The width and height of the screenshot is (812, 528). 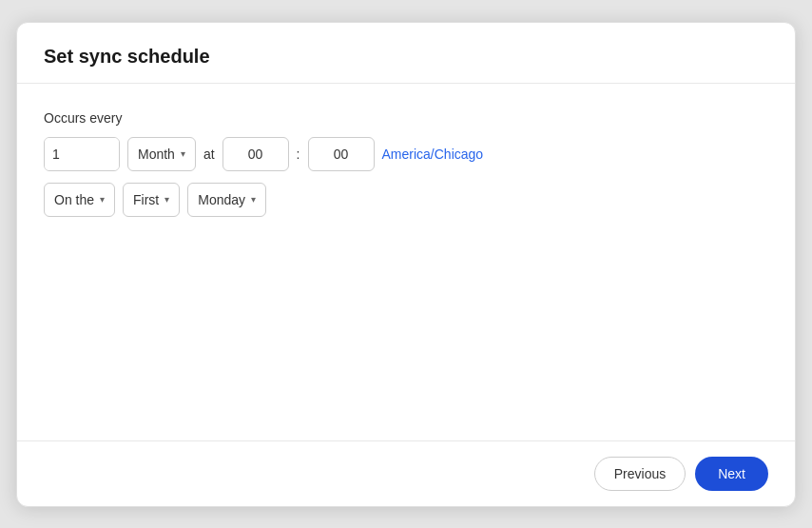 What do you see at coordinates (103, 200) in the screenshot?
I see `on-the-chevron-icon: ▾` at bounding box center [103, 200].